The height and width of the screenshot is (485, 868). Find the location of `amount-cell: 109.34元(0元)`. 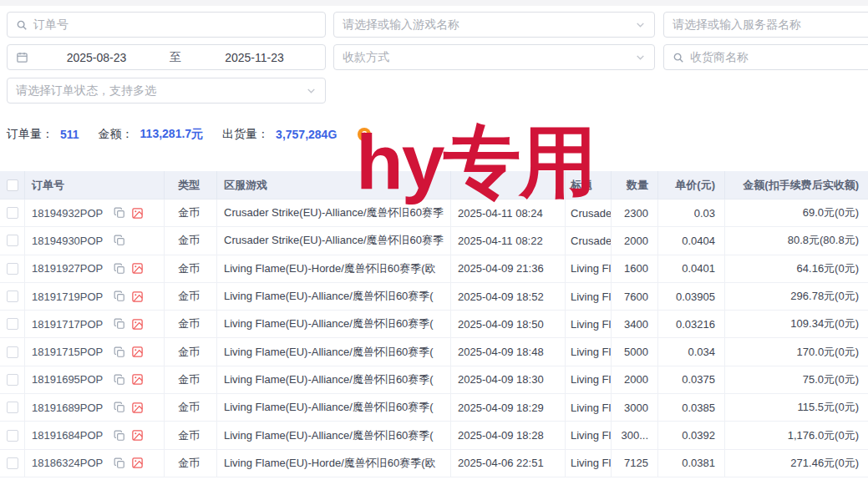

amount-cell: 109.34元(0元) is located at coordinates (797, 324).